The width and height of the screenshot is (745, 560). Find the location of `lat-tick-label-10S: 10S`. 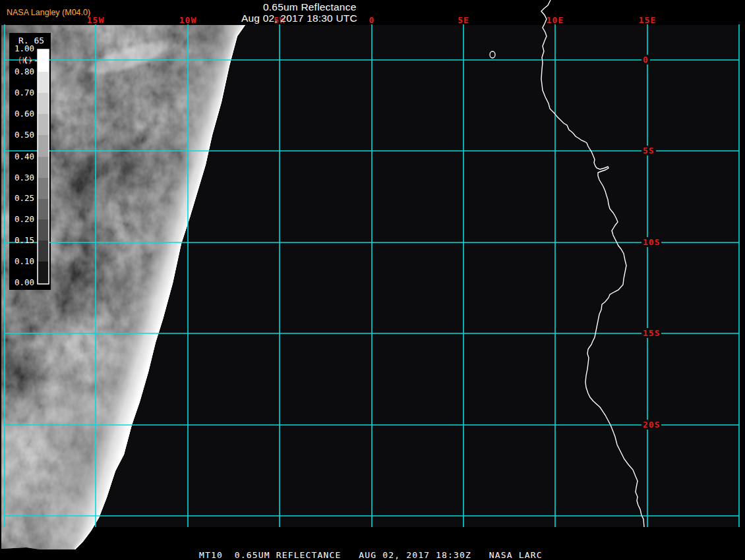

lat-tick-label-10S: 10S is located at coordinates (651, 242).